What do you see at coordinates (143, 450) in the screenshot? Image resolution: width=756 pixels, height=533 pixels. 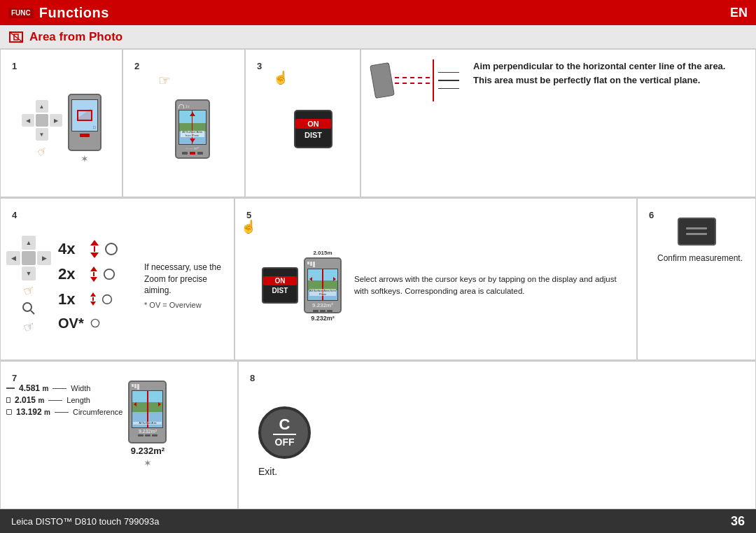 I see `step7-area-val: 9.232` at bounding box center [143, 450].